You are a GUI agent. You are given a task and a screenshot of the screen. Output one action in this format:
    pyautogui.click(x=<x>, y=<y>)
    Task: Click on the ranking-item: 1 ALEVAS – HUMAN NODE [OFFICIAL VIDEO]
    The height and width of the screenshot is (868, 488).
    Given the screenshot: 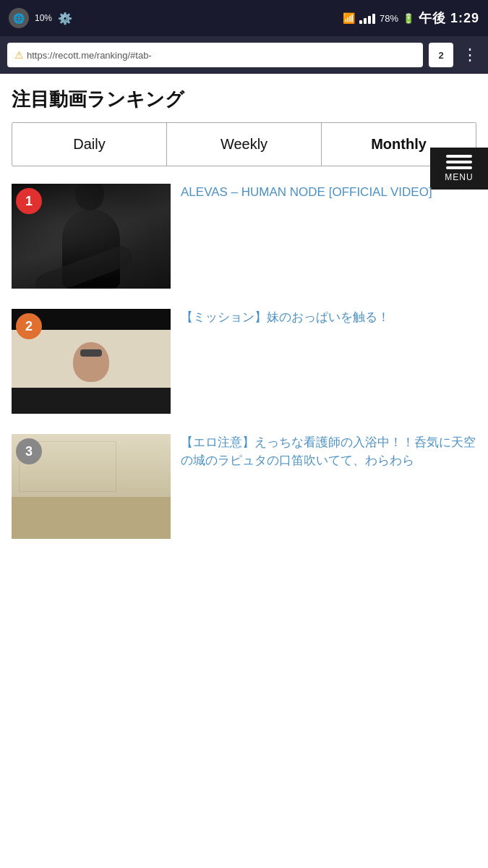 What is the action you would take?
    pyautogui.click(x=244, y=236)
    